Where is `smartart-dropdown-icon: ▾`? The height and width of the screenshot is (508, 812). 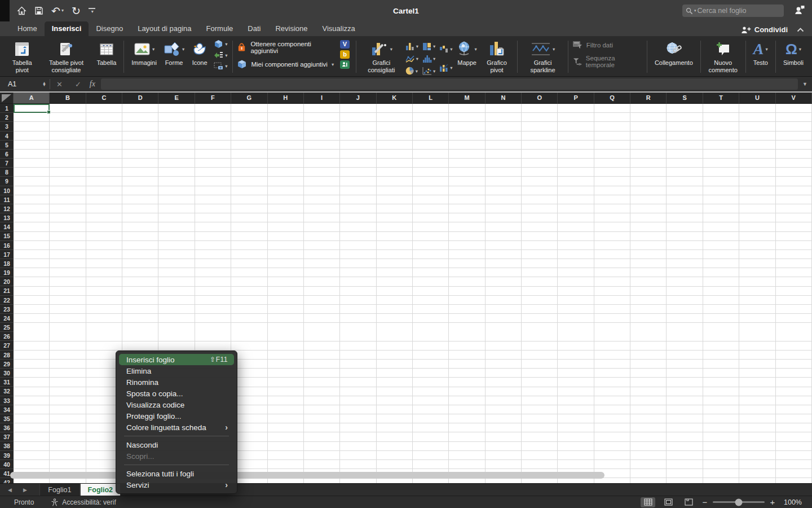 smartart-dropdown-icon: ▾ is located at coordinates (226, 55).